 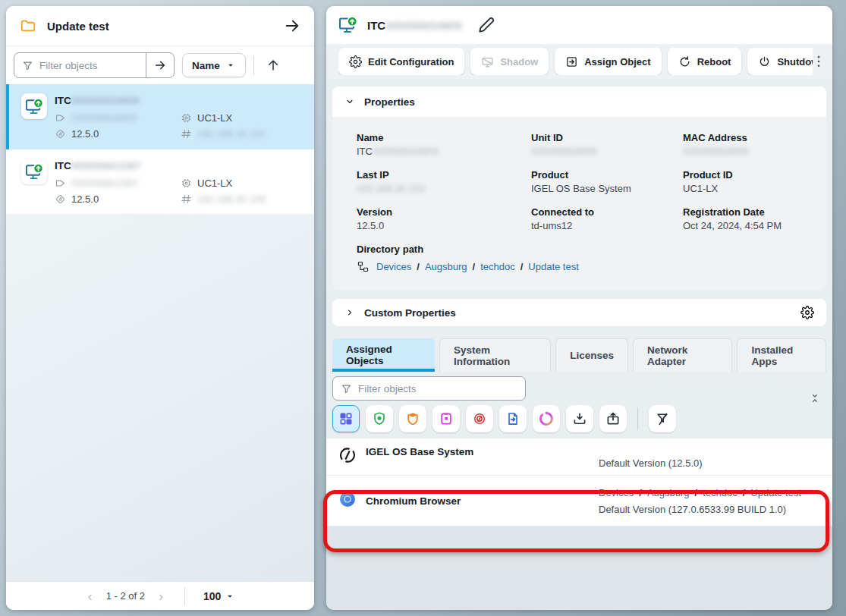 I want to click on device-action-toolbar: Edit Configuration Shadow Assign Object …, so click(x=580, y=61).